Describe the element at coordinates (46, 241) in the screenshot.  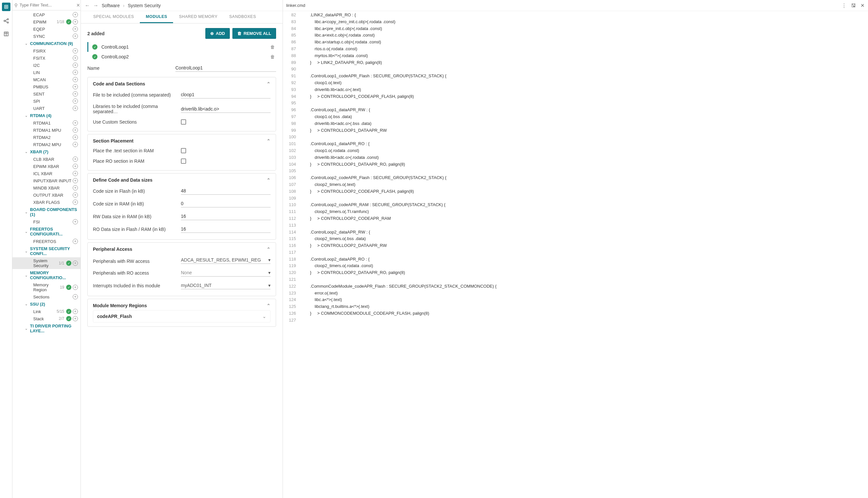
I see `node-freertos: FREERTOS+` at that location.